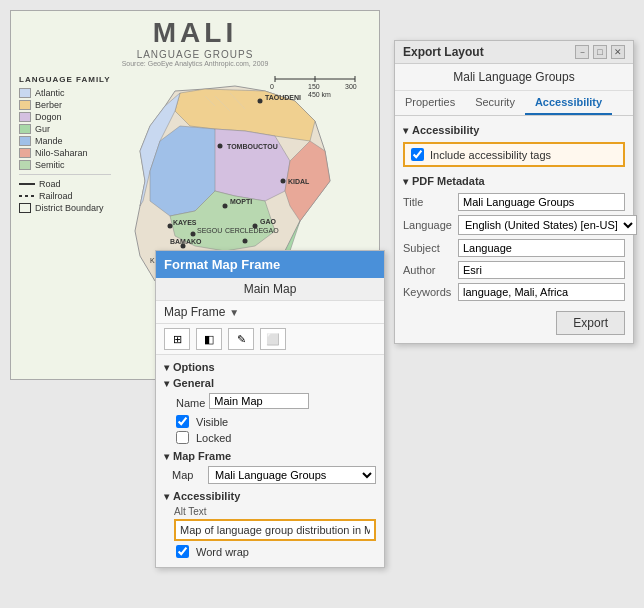  Describe the element at coordinates (246, 242) in the screenshot. I see `city-cercledegao` at that location.